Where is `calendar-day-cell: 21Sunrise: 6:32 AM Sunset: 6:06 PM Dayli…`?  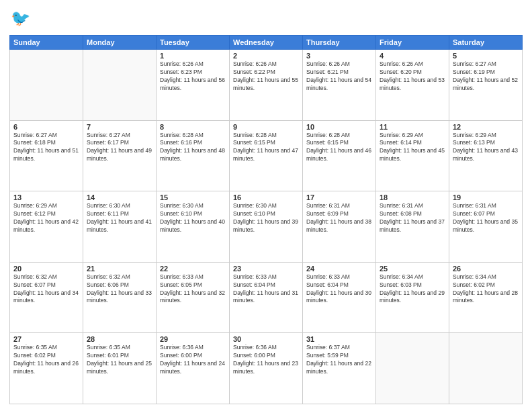
calendar-day-cell: 21Sunrise: 6:32 AM Sunset: 6:06 PM Dayli… is located at coordinates (120, 298).